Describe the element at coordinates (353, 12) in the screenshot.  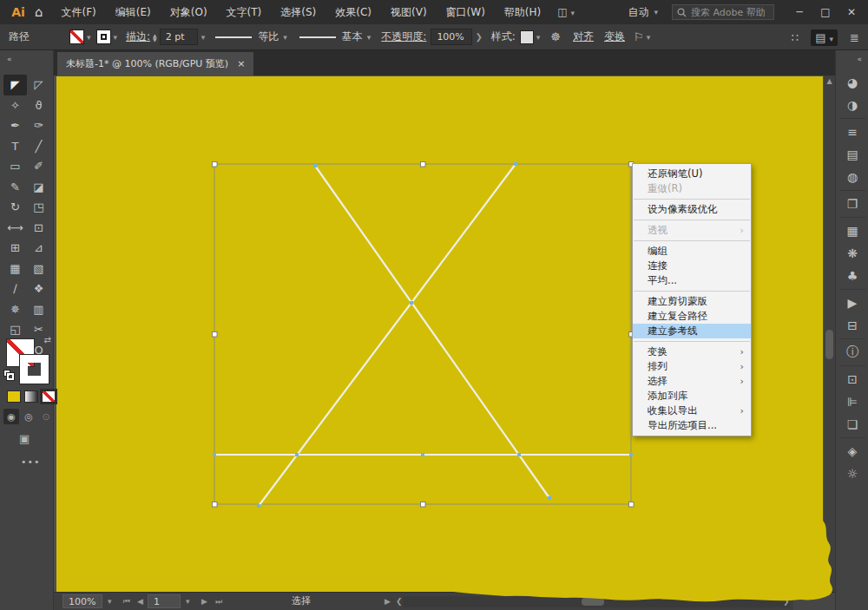
I see `menubar-item-效果: 效果(C)` at that location.